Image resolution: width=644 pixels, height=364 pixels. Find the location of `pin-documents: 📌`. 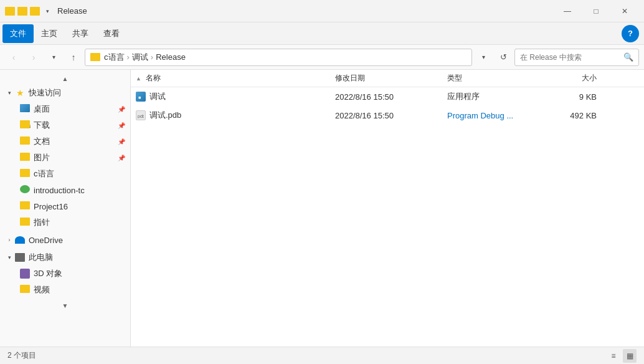

pin-documents: 📌 is located at coordinates (121, 142).